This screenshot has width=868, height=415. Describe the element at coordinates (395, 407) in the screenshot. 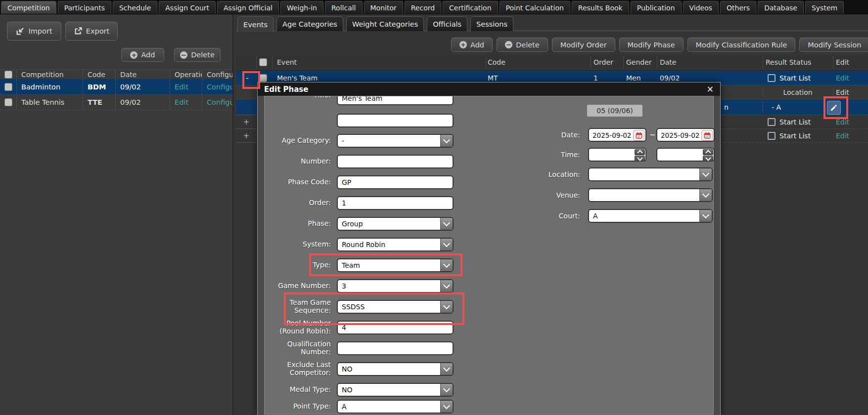

I see `point-type-select: A` at that location.